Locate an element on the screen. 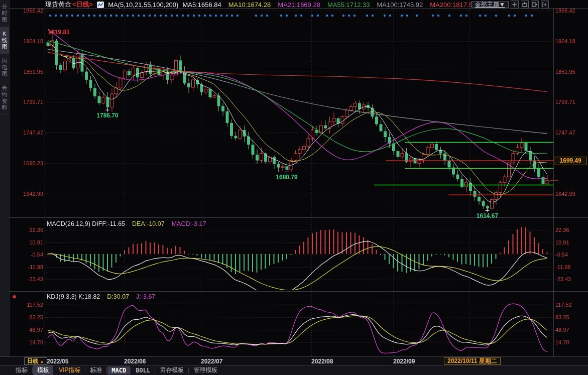 This screenshot has width=588, height=375. bottom-tab-另存模板: 另存模板 is located at coordinates (172, 370).